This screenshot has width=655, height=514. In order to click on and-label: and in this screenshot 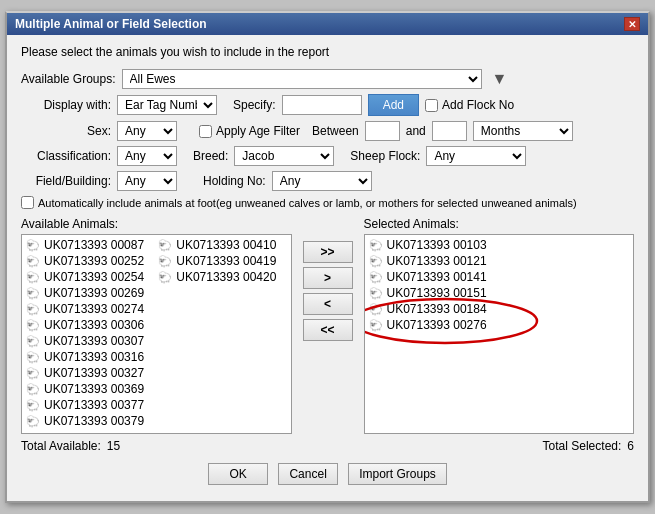, I will do `click(416, 131)`.